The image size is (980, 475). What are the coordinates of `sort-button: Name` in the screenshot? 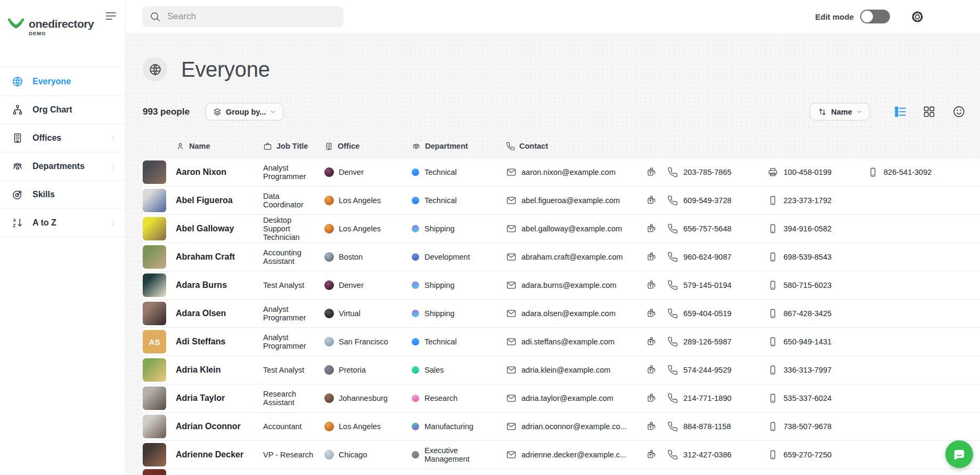 It's located at (840, 112).